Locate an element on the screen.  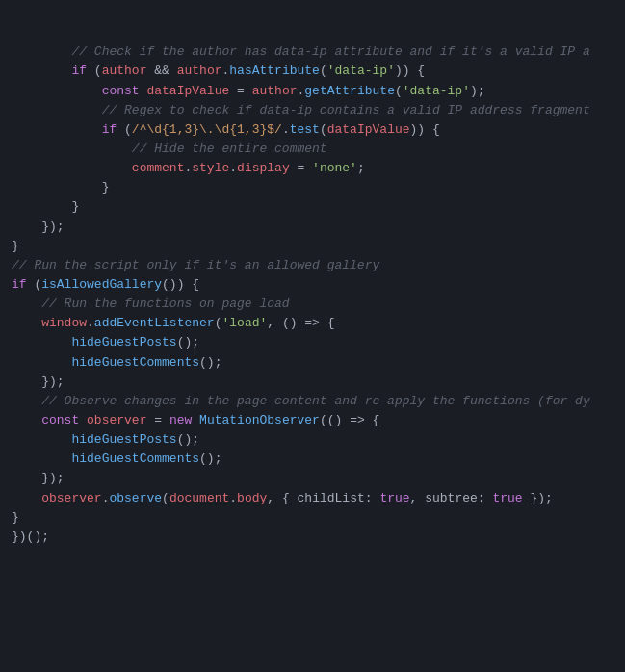
code-line: // Run the functions on page load is located at coordinates (312, 304).